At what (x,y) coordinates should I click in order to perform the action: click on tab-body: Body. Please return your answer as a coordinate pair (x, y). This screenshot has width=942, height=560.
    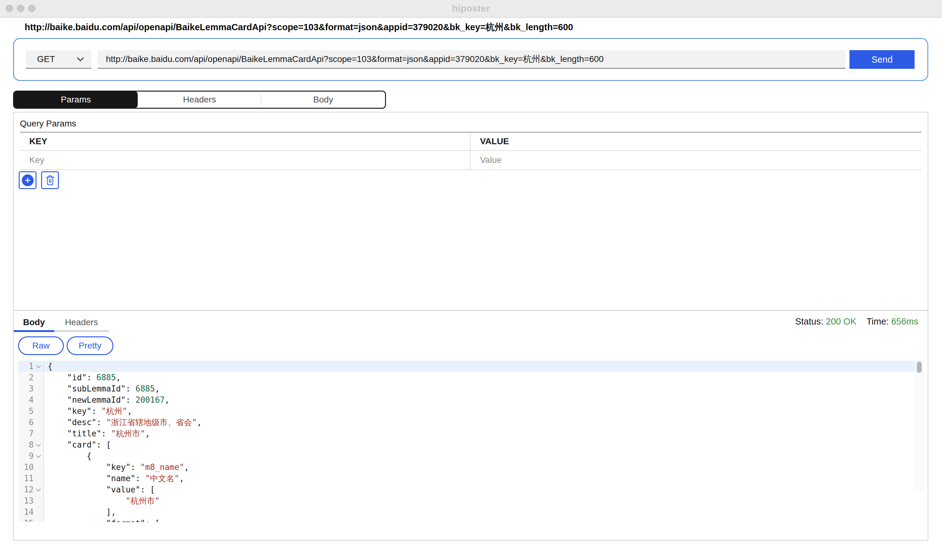
    Looking at the image, I should click on (323, 100).